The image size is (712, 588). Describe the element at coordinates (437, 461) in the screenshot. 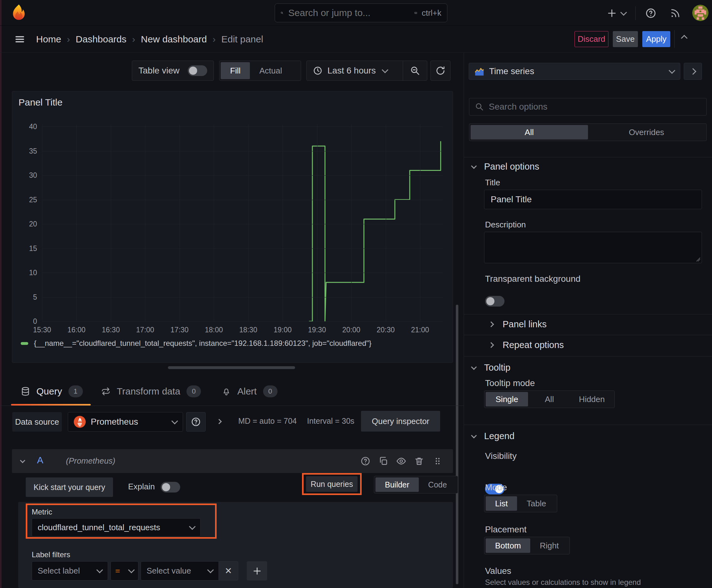

I see `drag-query-handle` at that location.